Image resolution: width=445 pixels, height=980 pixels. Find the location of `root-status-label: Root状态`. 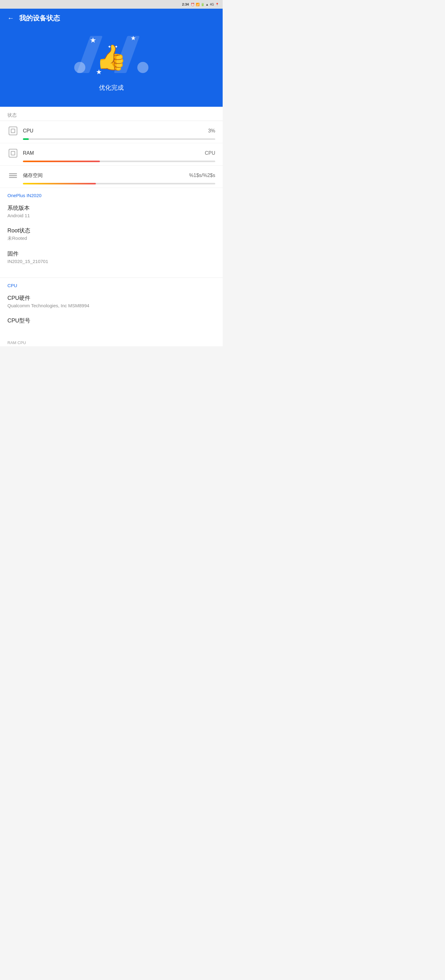

root-status-label: Root状态 is located at coordinates (111, 231).